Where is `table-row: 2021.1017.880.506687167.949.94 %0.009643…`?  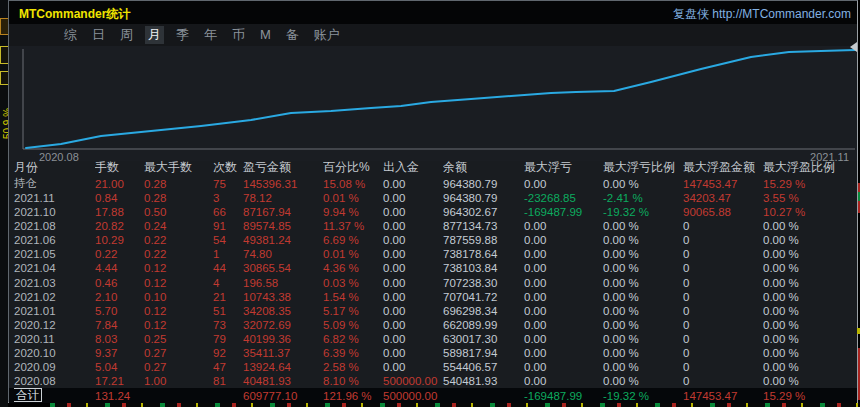 table-row: 2021.1017.880.506687167.949.94 %0.009643… is located at coordinates (433, 212).